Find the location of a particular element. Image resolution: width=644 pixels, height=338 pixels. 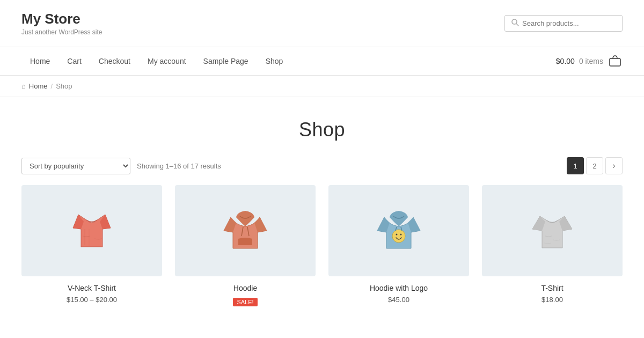

pagination: 1 2 › is located at coordinates (595, 166).